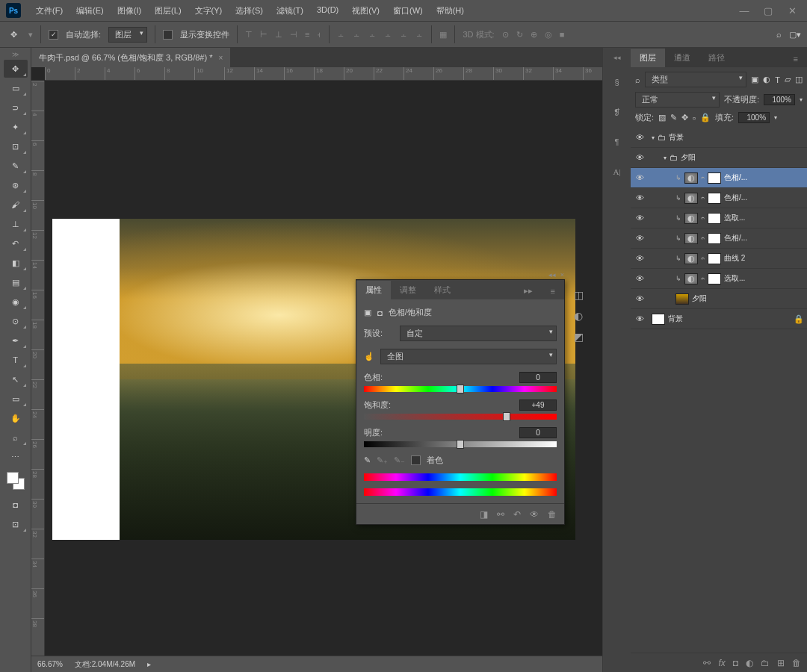 This screenshot has width=807, height=672. I want to click on hue-slider, so click(460, 389).